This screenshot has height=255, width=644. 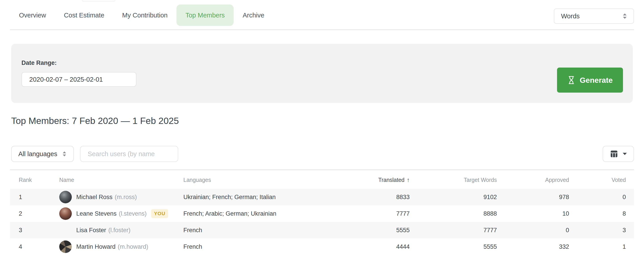 I want to click on voted-value: 8, so click(x=602, y=214).